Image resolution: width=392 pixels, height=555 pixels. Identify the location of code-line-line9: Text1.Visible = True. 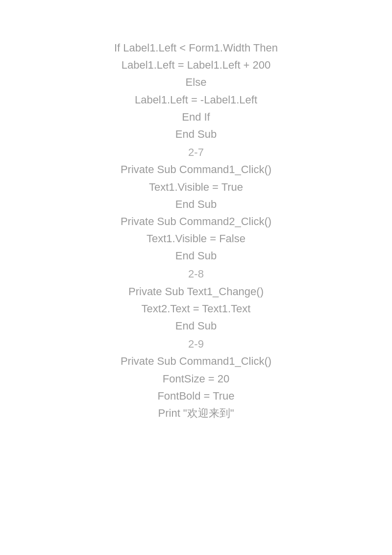
(196, 187).